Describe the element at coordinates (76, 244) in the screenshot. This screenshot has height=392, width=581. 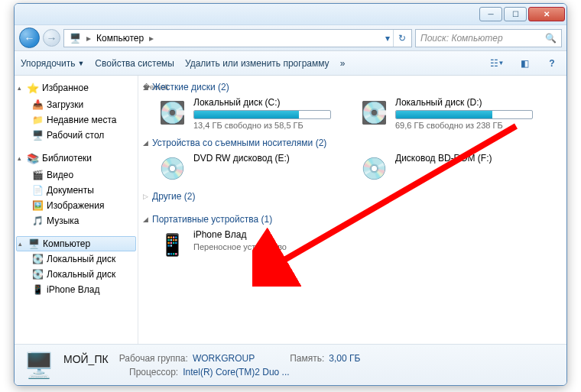
I see `sidebar-group-computer: ▴ 🖥️ Компьютер` at that location.